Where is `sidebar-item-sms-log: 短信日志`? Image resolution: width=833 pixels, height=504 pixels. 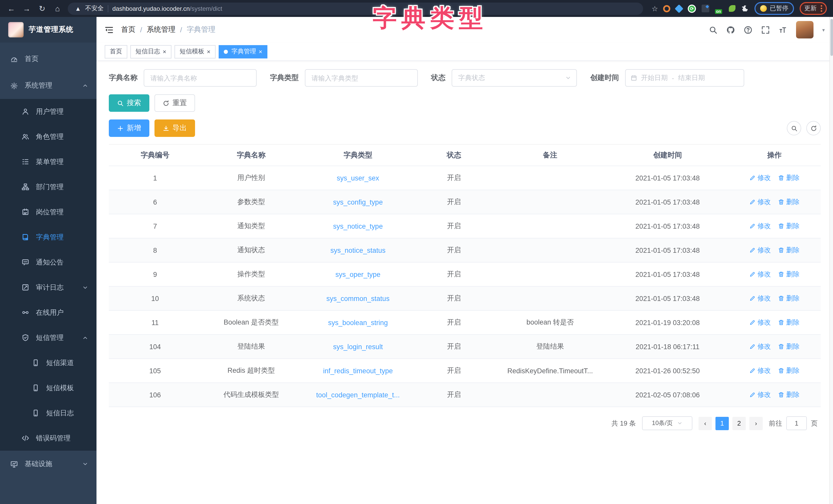 sidebar-item-sms-log: 短信日志 is located at coordinates (48, 413).